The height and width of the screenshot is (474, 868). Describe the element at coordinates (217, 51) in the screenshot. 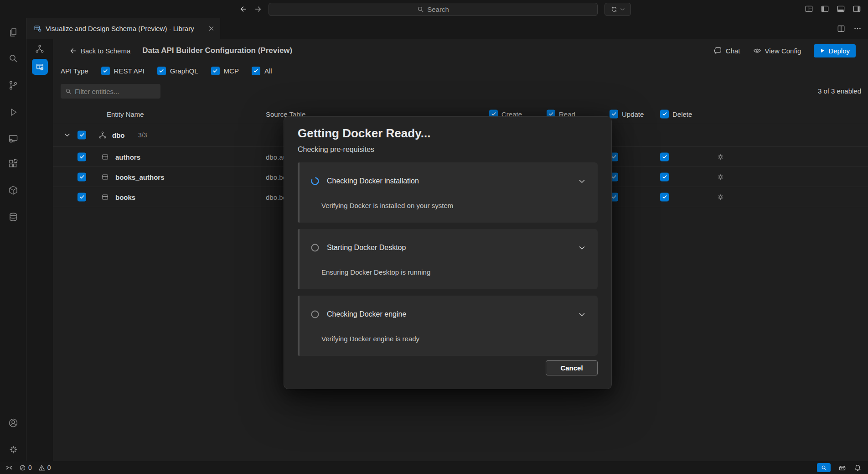

I see `page-title: Data API Builder Configuration (Preview)` at that location.